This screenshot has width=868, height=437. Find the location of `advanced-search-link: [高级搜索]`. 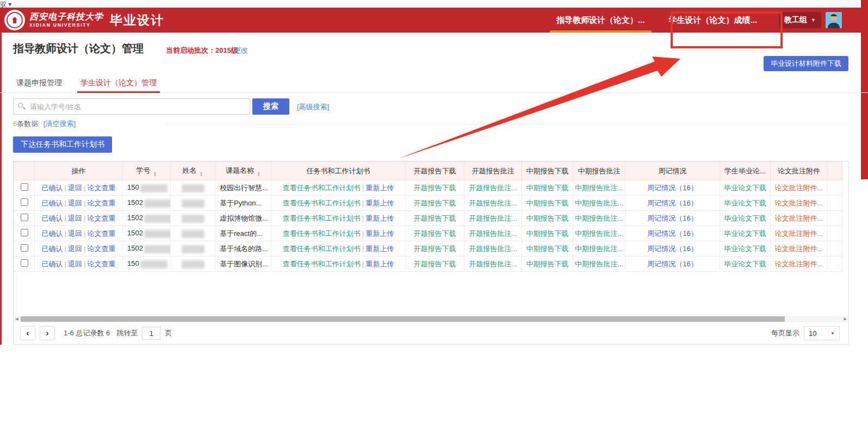

advanced-search-link: [高级搜索] is located at coordinates (313, 107).